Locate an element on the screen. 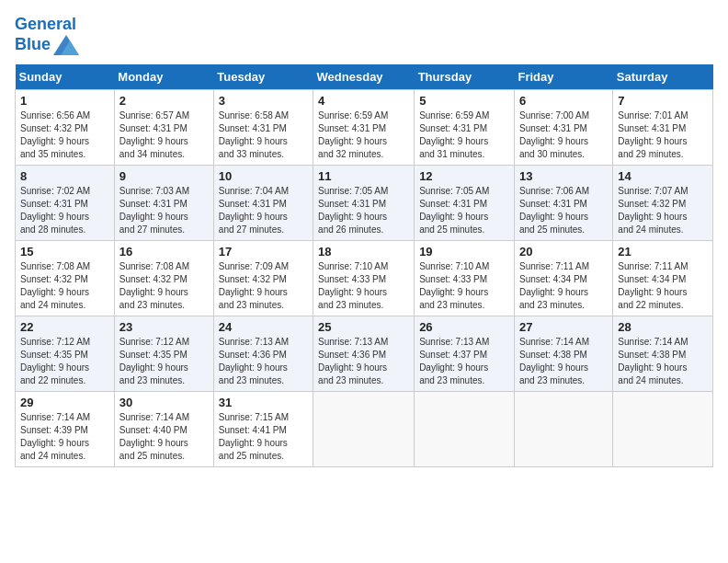  day-number: 1 is located at coordinates (64, 101).